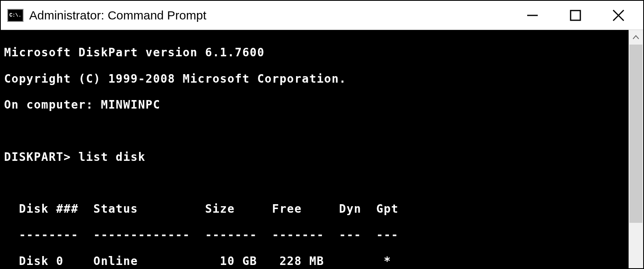  I want to click on minimize-button, so click(532, 15).